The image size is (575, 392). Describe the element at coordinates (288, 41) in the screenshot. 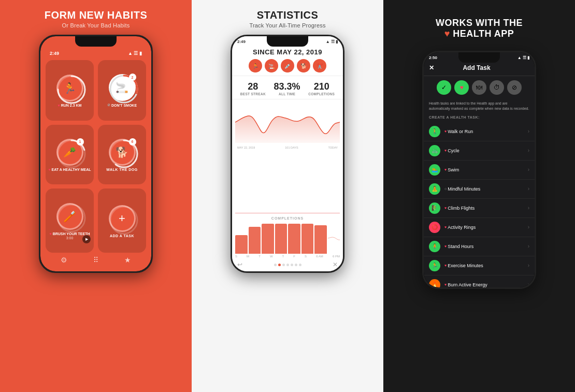

I see `statusbar-2: 2:49 ▲ ☰ ▮` at that location.